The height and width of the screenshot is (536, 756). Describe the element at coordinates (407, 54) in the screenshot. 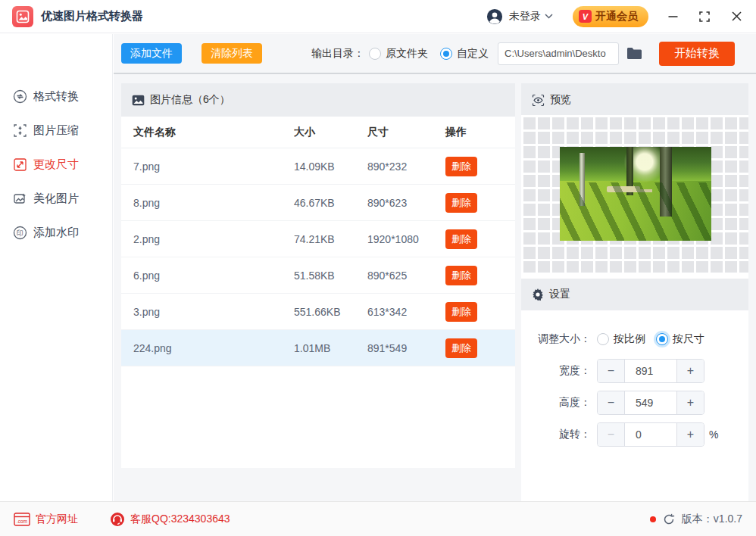

I see `radio-original-folder-label: 原文件夹` at that location.